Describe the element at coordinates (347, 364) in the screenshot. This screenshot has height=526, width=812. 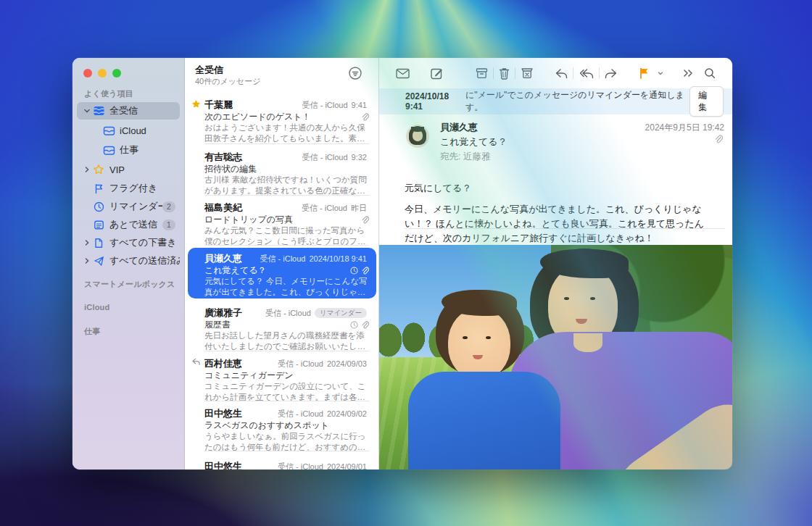
I see `message-time: 2024/09/03` at that location.